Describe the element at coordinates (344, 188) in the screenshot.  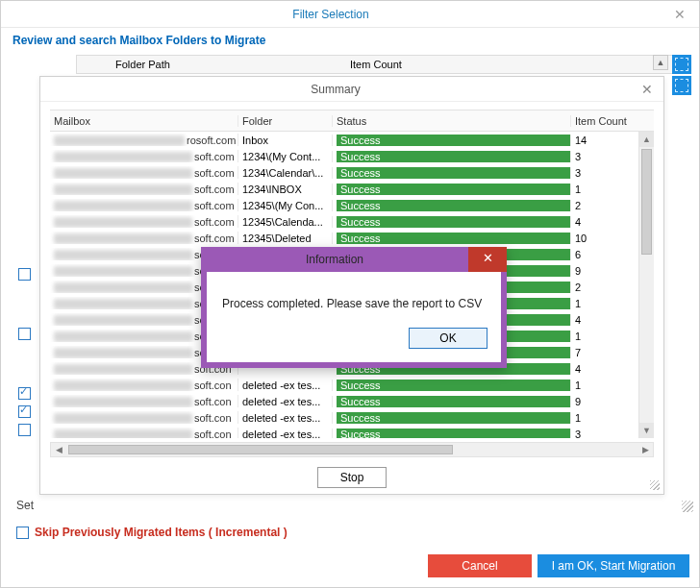
I see `table-row: soft.com1234\INBOXSuccess1` at that location.